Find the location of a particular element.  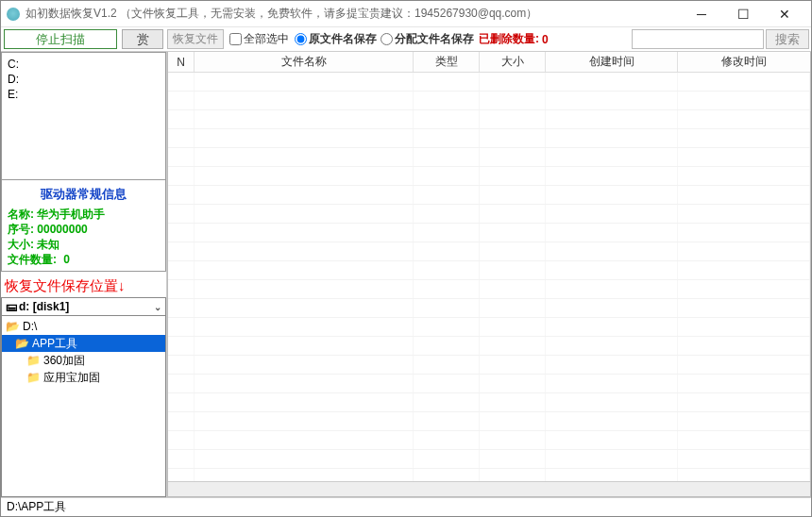

drive-filecount-label: 文件数量: is located at coordinates (32, 259).